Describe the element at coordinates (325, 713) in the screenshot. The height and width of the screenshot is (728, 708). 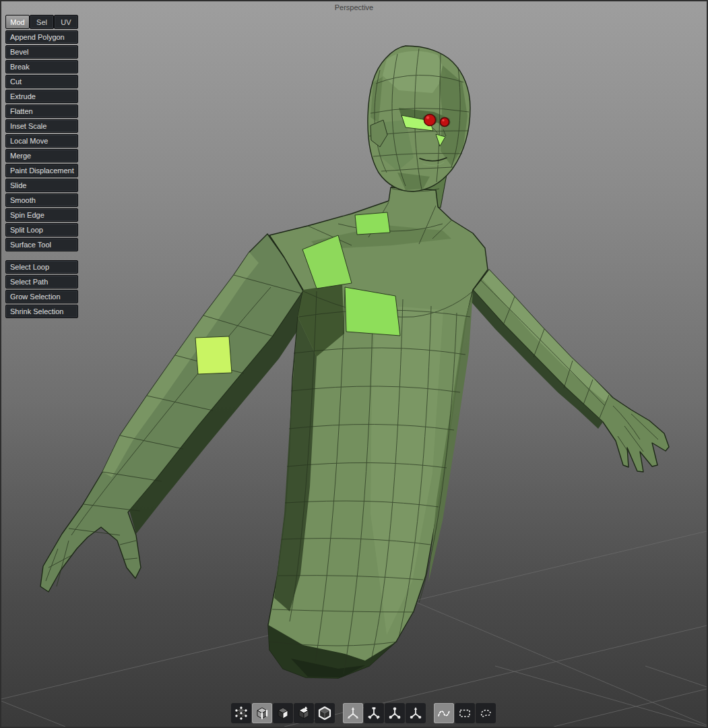
I see `object-mode-icon` at that location.